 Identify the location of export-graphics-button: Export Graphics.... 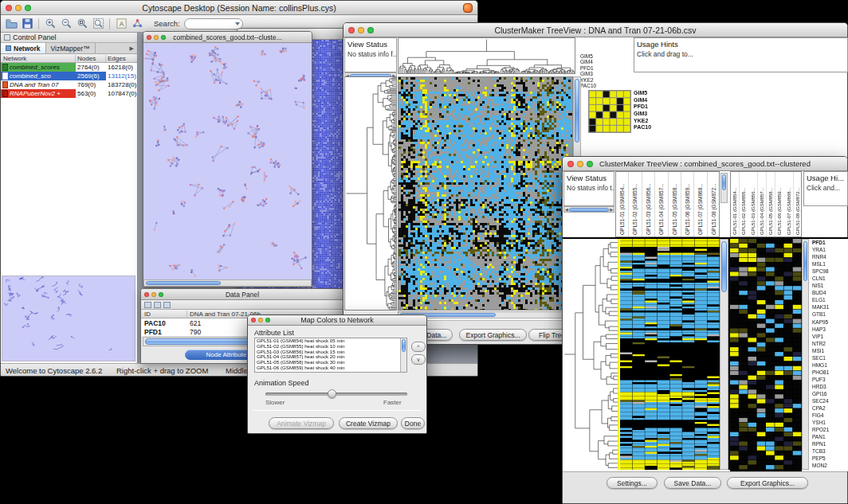
(768, 483).